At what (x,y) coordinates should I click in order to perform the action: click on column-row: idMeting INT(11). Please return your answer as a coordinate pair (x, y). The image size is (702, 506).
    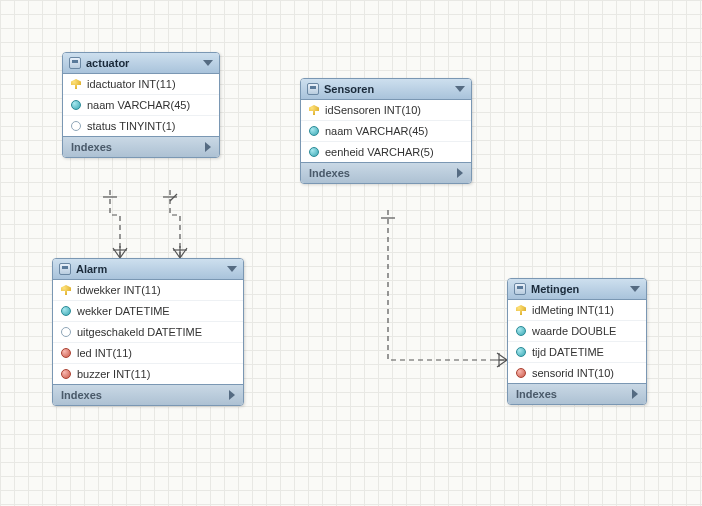
    Looking at the image, I should click on (577, 310).